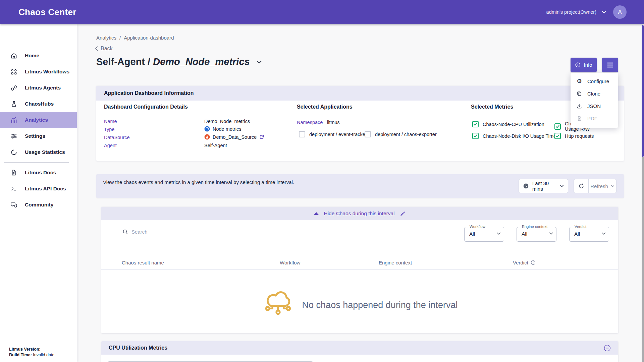 This screenshot has width=644, height=362. I want to click on verdict-filter: Verdict All, so click(589, 234).